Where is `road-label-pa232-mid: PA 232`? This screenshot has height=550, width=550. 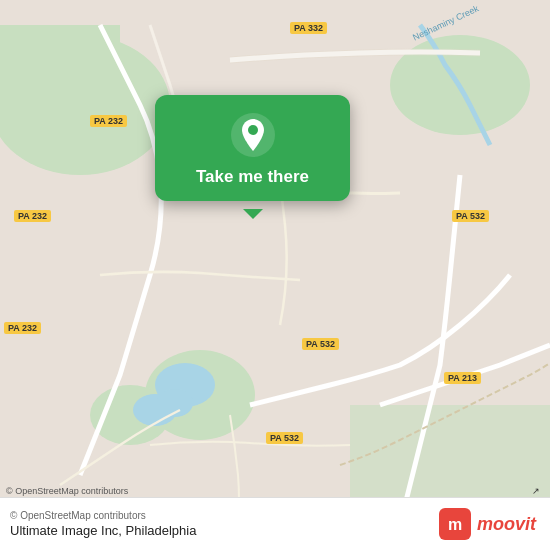
road-label-pa232-mid: PA 232 is located at coordinates (32, 216).